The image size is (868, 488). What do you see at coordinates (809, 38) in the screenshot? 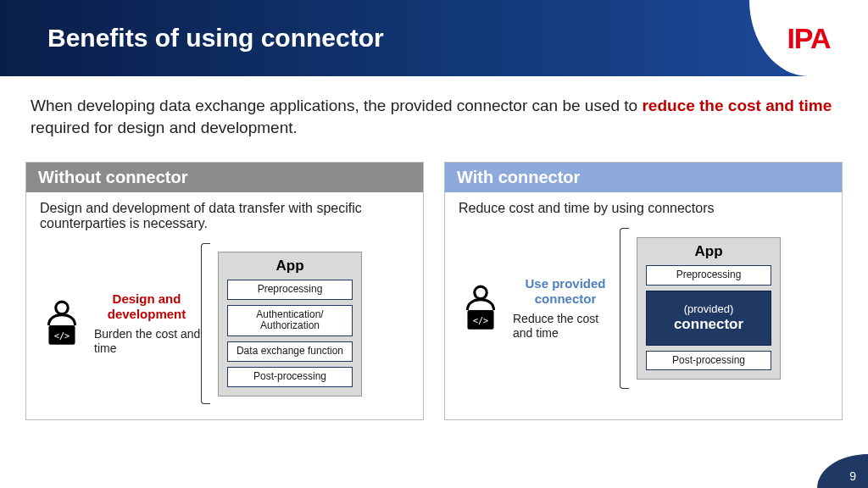
I see `brand-logo: IPA` at bounding box center [809, 38].